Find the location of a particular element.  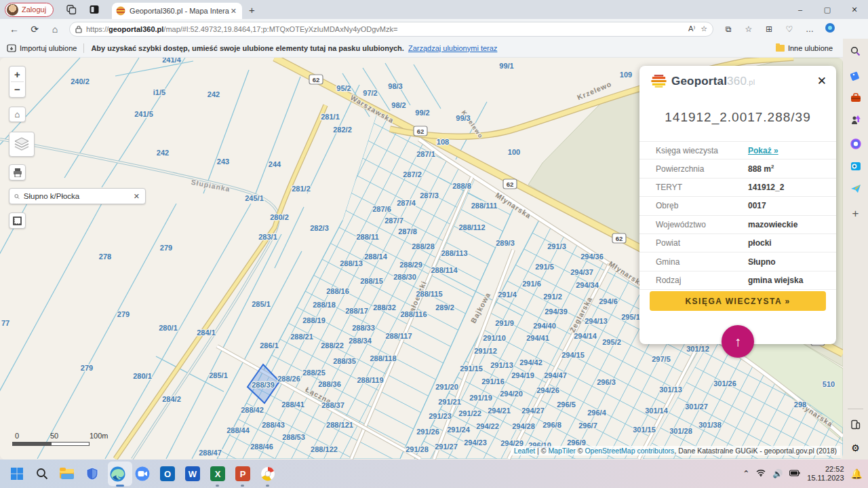

refresh-icon: ⟳ is located at coordinates (35, 29).